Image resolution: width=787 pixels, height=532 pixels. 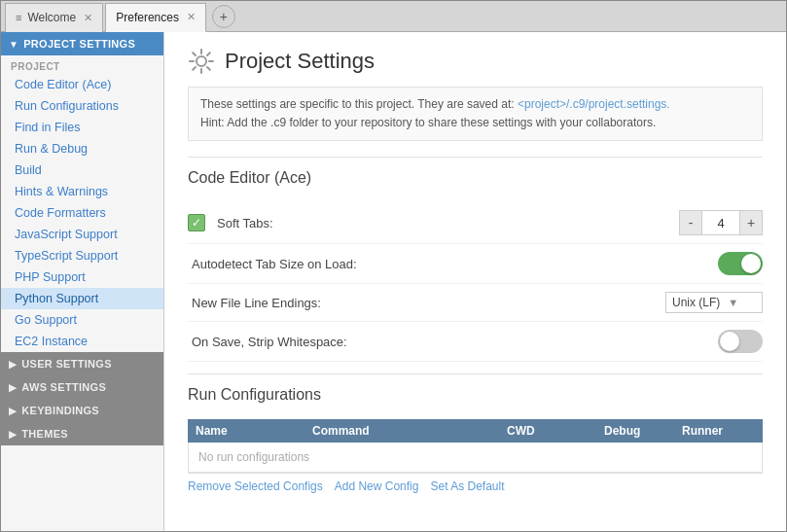 What do you see at coordinates (730, 341) in the screenshot?
I see `toggle-knob-off` at bounding box center [730, 341].